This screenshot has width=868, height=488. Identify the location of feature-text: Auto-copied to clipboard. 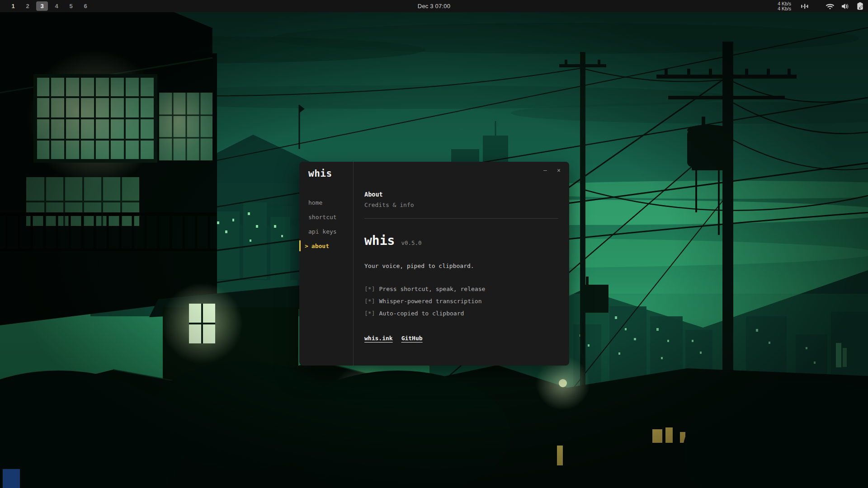
(421, 314).